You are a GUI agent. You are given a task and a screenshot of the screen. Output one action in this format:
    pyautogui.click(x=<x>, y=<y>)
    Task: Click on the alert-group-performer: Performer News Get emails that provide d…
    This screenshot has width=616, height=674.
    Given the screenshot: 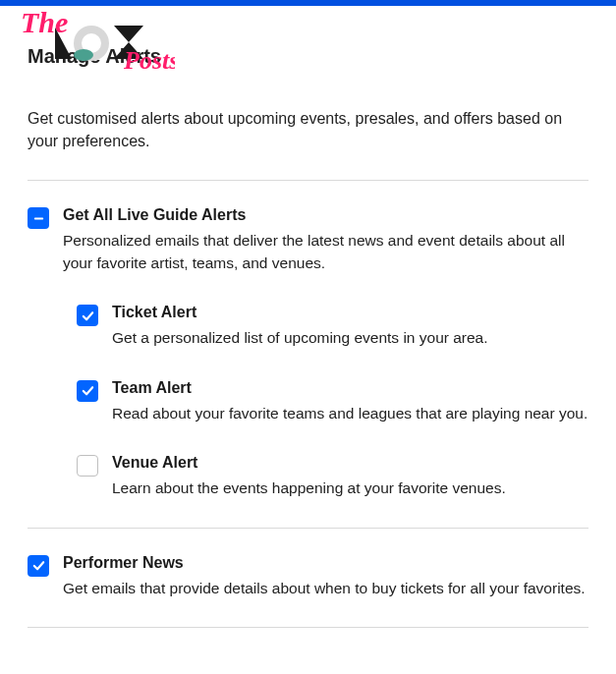 What is the action you would take?
    pyautogui.click(x=308, y=577)
    